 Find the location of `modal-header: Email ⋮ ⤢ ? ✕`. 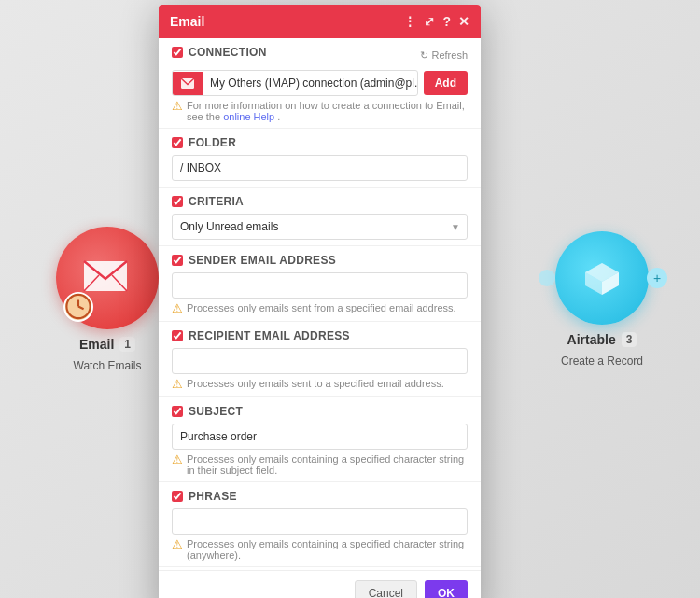

modal-header: Email ⋮ ⤢ ? ✕ is located at coordinates (319, 21).